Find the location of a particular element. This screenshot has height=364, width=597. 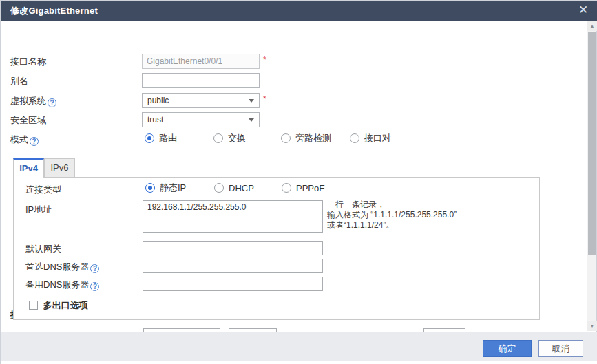

dialog-footer: 确定 取消 is located at coordinates (299, 346).